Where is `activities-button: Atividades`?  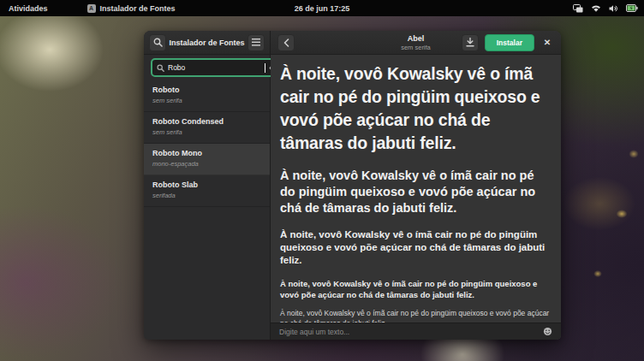 activities-button: Atividades is located at coordinates (28, 9).